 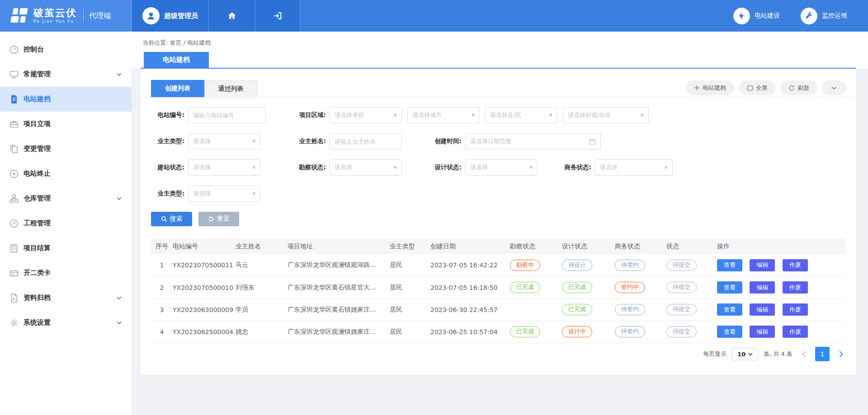 I want to click on fullscreen-button: 全屏, so click(x=757, y=88).